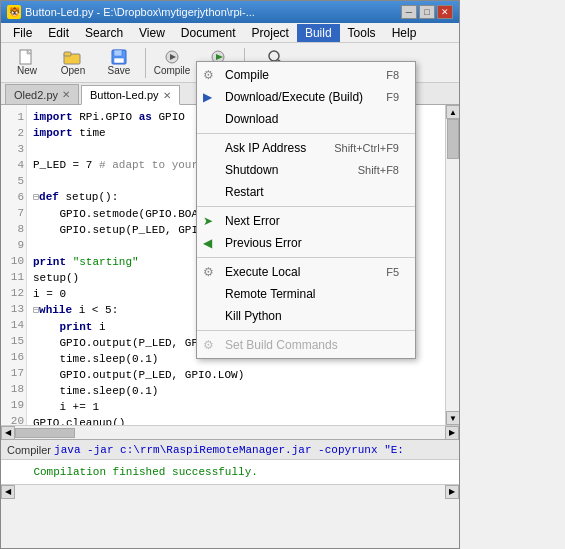 The image size is (565, 549). What do you see at coordinates (104, 33) in the screenshot?
I see `menu-search: Search` at bounding box center [104, 33].